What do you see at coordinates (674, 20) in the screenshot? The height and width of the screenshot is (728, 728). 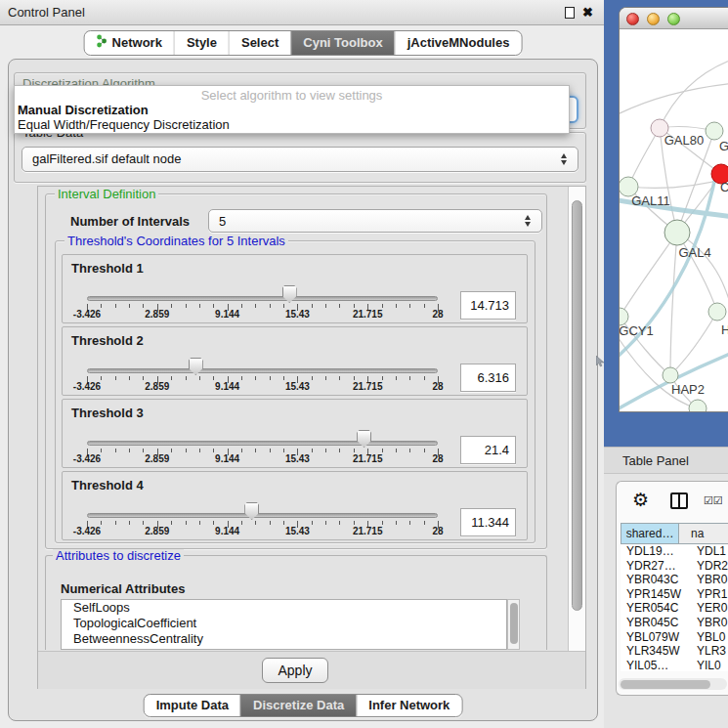 I see `zoom-traffic-light-icon` at bounding box center [674, 20].